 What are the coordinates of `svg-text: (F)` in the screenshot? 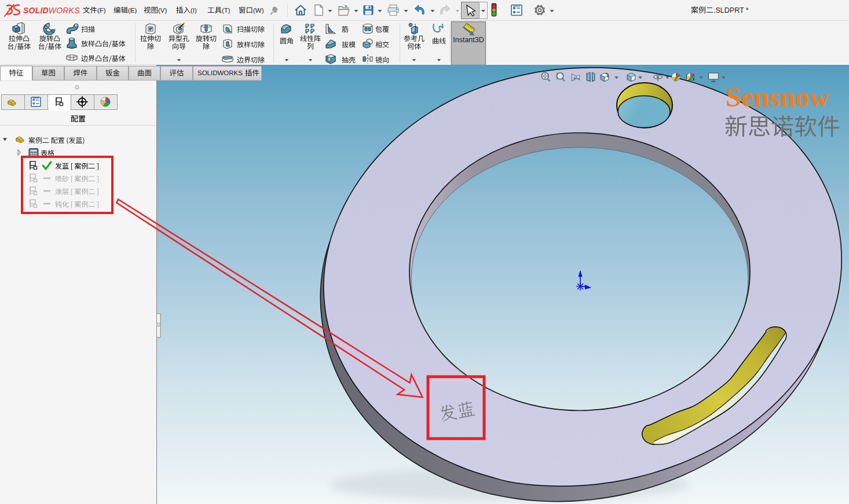 It's located at (102, 10).